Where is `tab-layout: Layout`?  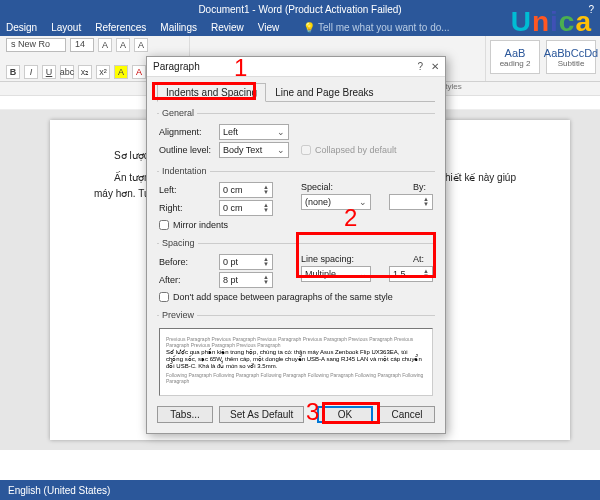 tab-layout: Layout is located at coordinates (66, 28).